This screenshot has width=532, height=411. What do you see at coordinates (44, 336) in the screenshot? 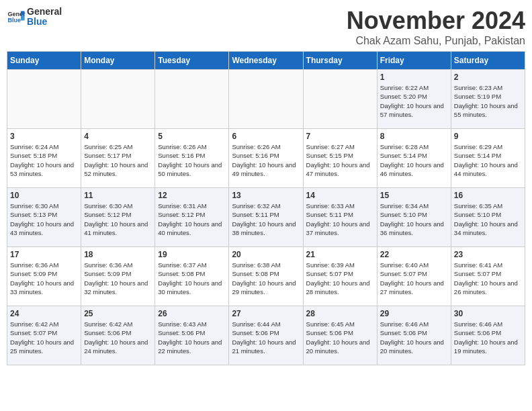
I see `calendar-cell: 24Sunrise: 6:42 AM Sunset: 5:07 PM Dayli…` at bounding box center [44, 336].